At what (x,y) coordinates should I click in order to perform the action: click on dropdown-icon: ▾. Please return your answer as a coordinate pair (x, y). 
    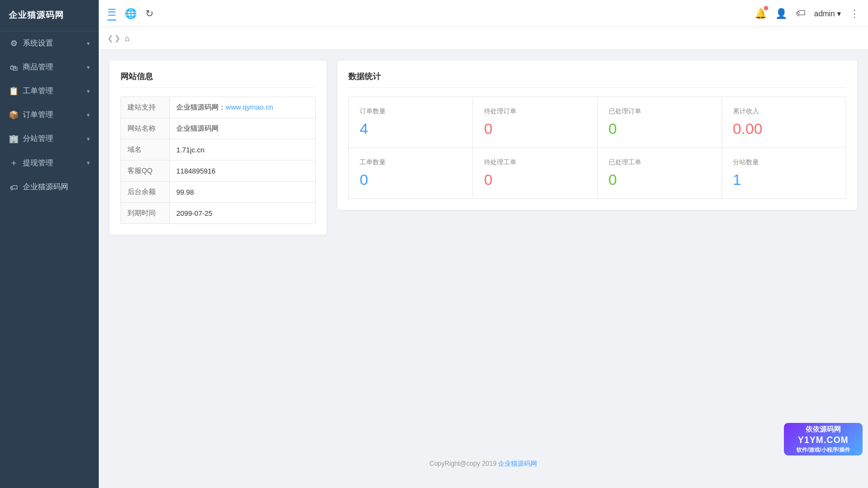
    Looking at the image, I should click on (839, 14).